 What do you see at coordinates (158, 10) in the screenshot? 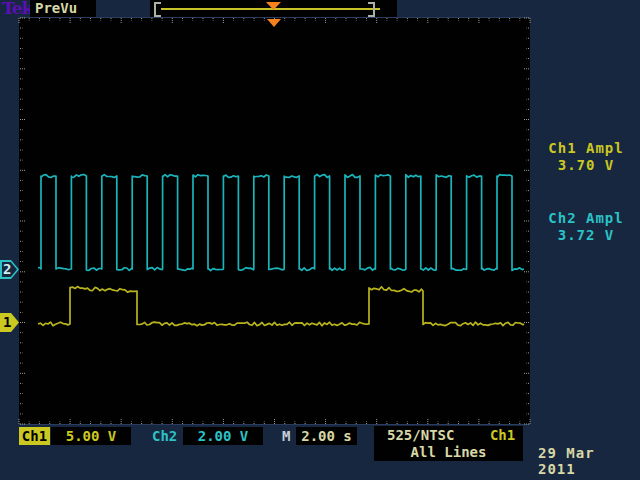
I see `record-start-bracket` at bounding box center [158, 10].